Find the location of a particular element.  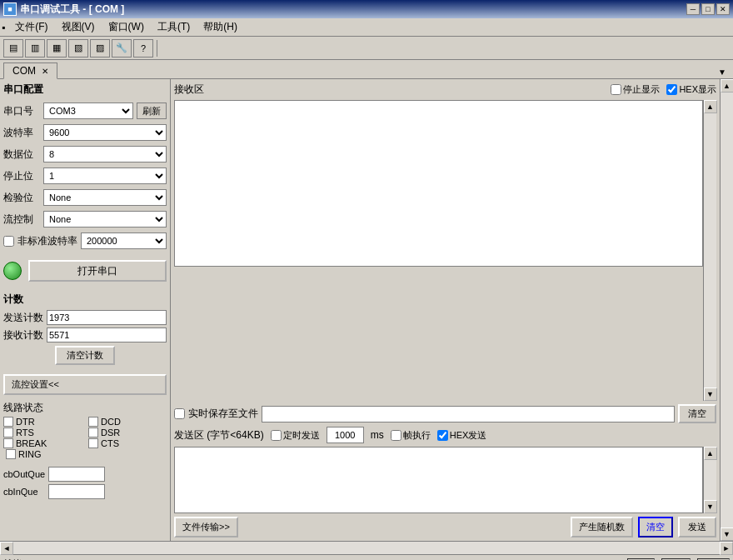

tab-arrow-icon: ▼ is located at coordinates (722, 72).